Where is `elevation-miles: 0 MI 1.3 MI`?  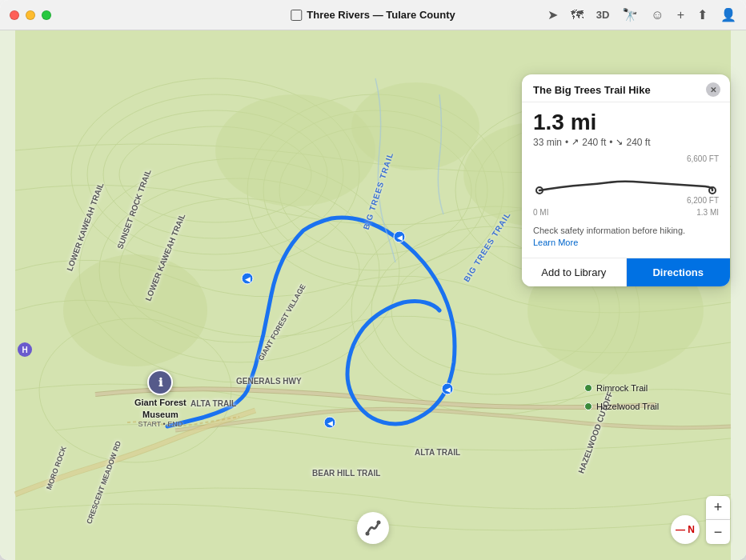 elevation-miles: 0 MI 1.3 MI is located at coordinates (626, 213).